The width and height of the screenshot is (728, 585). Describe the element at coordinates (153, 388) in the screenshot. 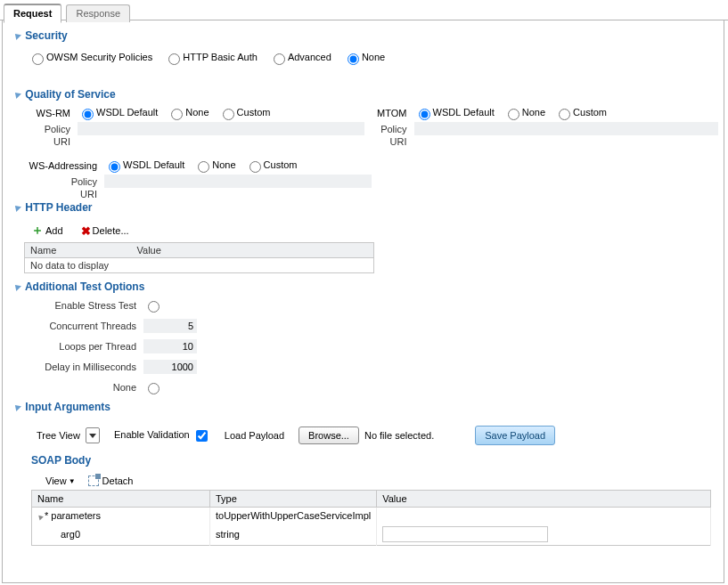

I see `none-radio` at that location.